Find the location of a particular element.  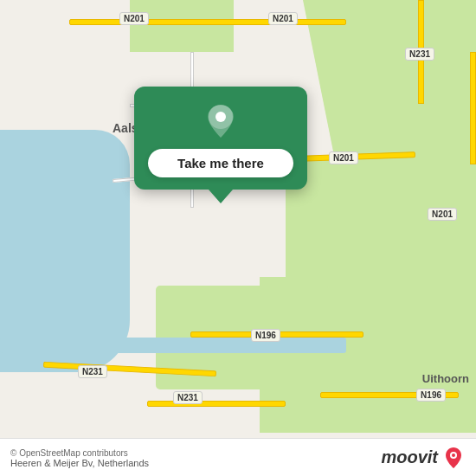

road-n231-top-right is located at coordinates (473, 108).